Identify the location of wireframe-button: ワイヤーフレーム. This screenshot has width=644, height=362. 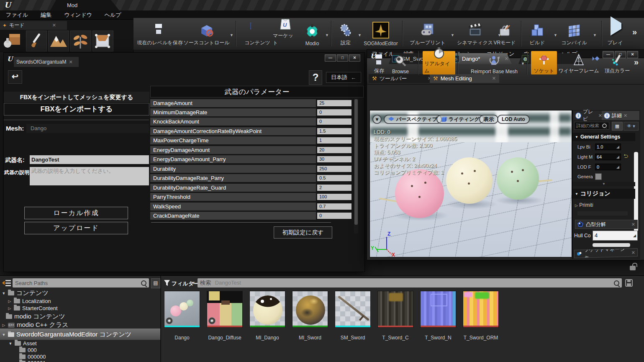
(579, 63).